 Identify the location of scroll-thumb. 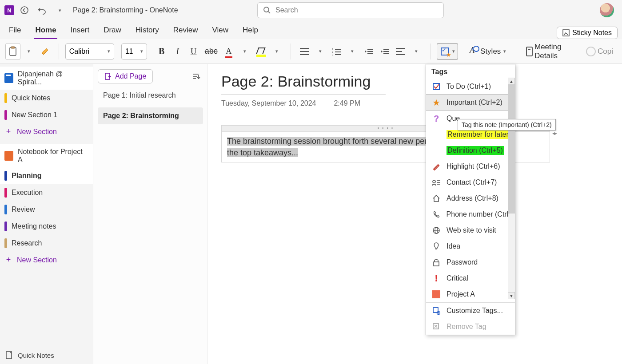
(511, 149).